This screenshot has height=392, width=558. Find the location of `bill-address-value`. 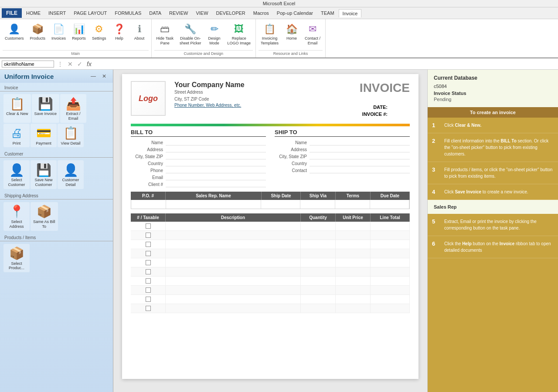

bill-address-value is located at coordinates (216, 149).